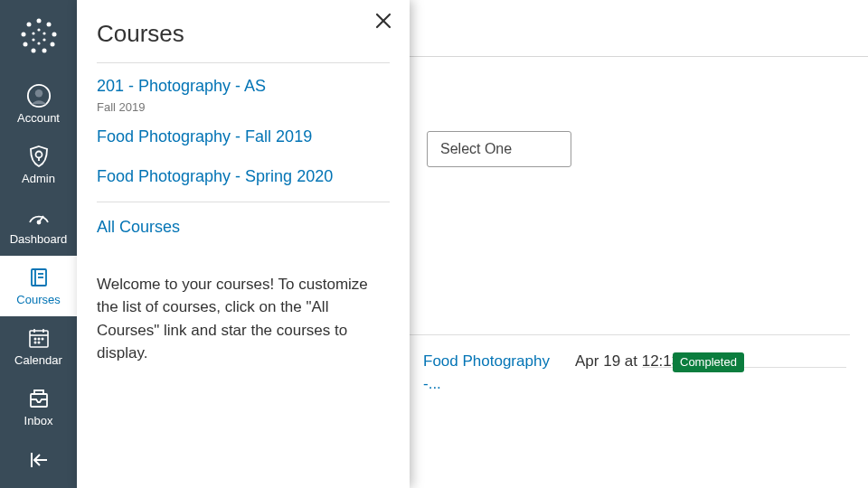  I want to click on nav-inbox: Inbox, so click(38, 407).